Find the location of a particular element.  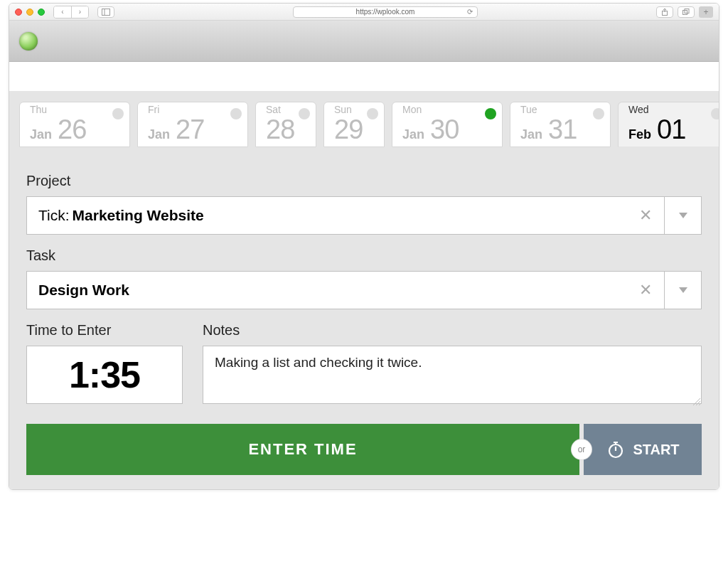

maximize-window-button is located at coordinates (41, 12).